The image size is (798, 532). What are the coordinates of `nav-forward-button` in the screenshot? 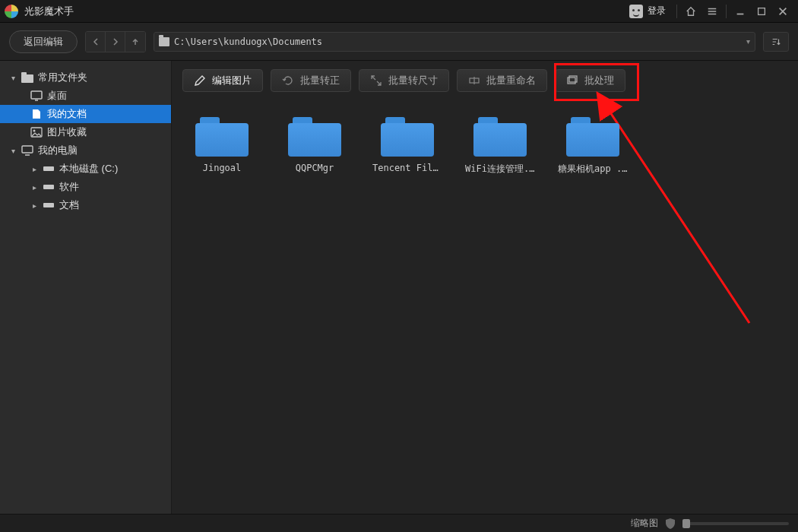 It's located at (116, 42).